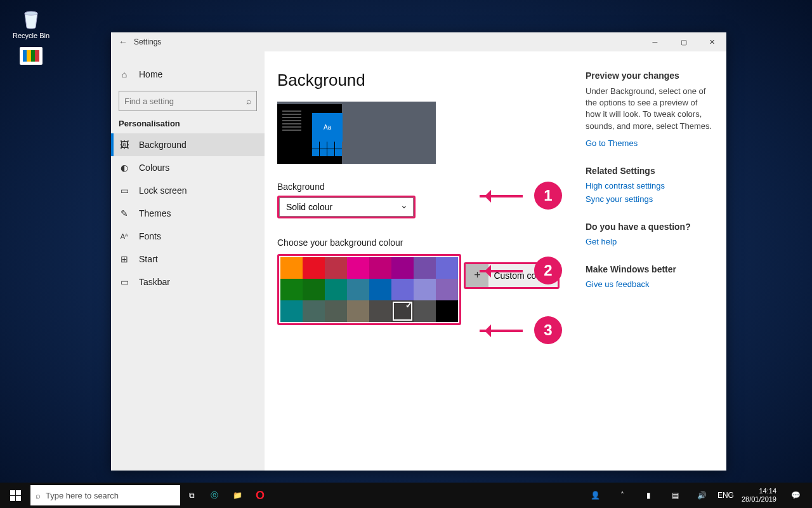 The height and width of the screenshot is (508, 812). Describe the element at coordinates (346, 207) in the screenshot. I see `background-dropdown: Solid colour` at that location.